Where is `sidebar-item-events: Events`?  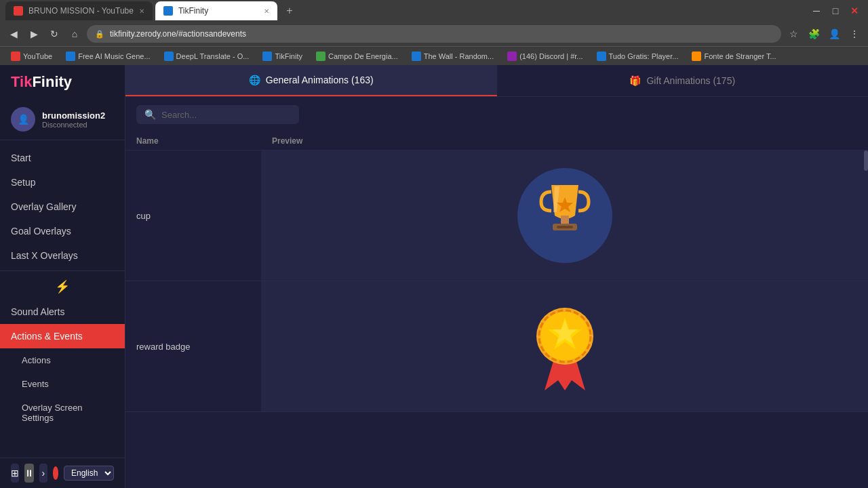 sidebar-item-events: Events is located at coordinates (62, 384).